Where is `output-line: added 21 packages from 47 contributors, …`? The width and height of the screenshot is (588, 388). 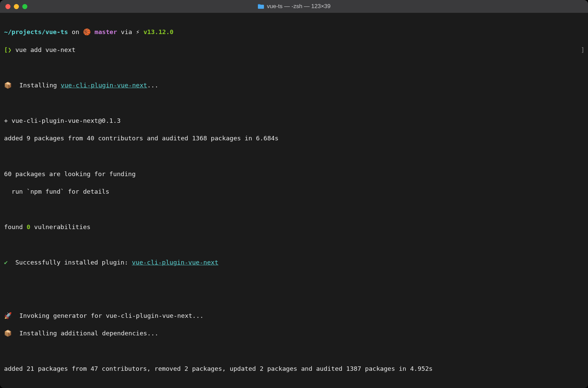 output-line: added 21 packages from 47 contributors, … is located at coordinates (294, 369).